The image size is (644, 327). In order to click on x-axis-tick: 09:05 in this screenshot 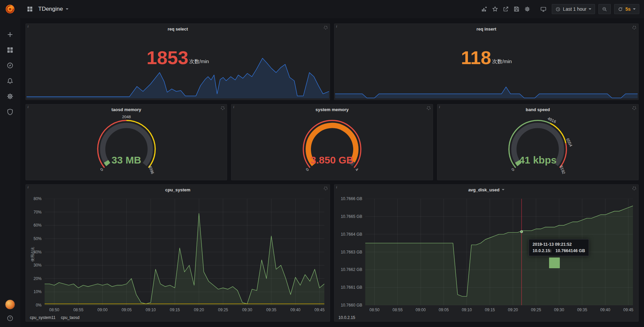, I will do `click(126, 310)`.